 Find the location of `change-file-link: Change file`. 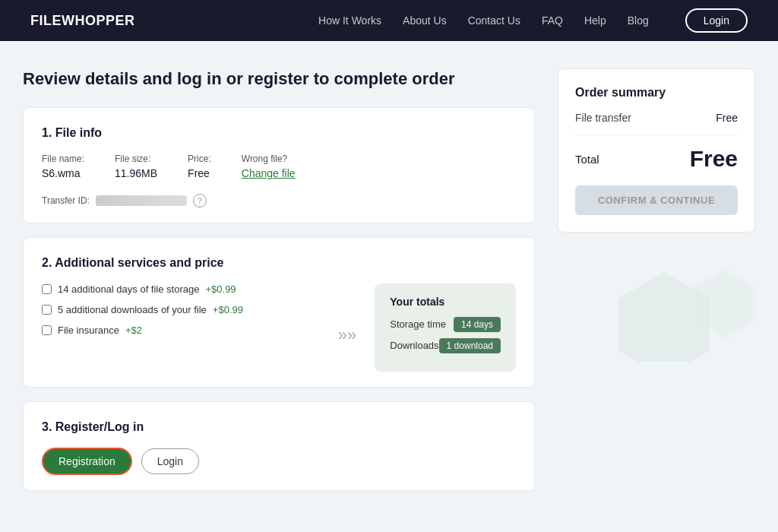

change-file-link: Change file is located at coordinates (269, 173).